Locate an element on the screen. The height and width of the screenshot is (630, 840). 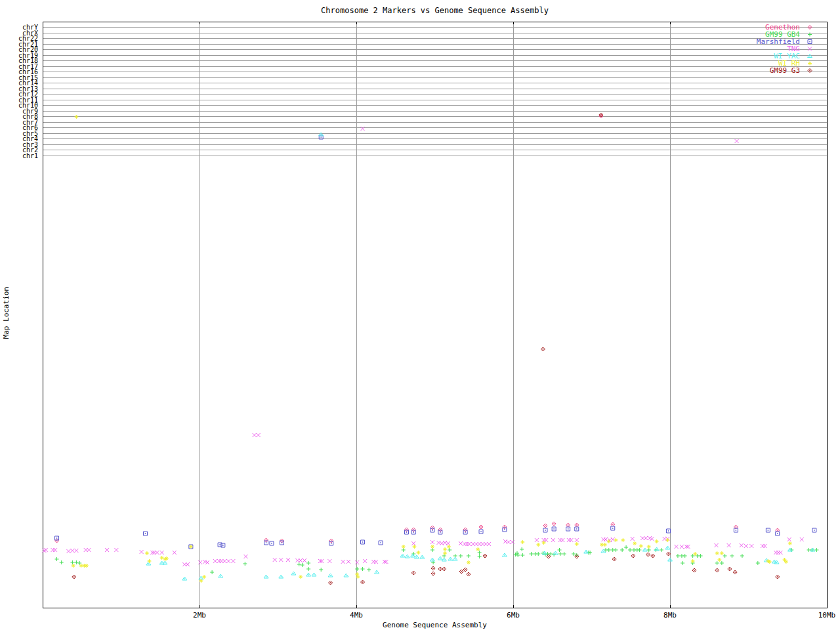
gm99-g3-marker-icon is located at coordinates (810, 71).